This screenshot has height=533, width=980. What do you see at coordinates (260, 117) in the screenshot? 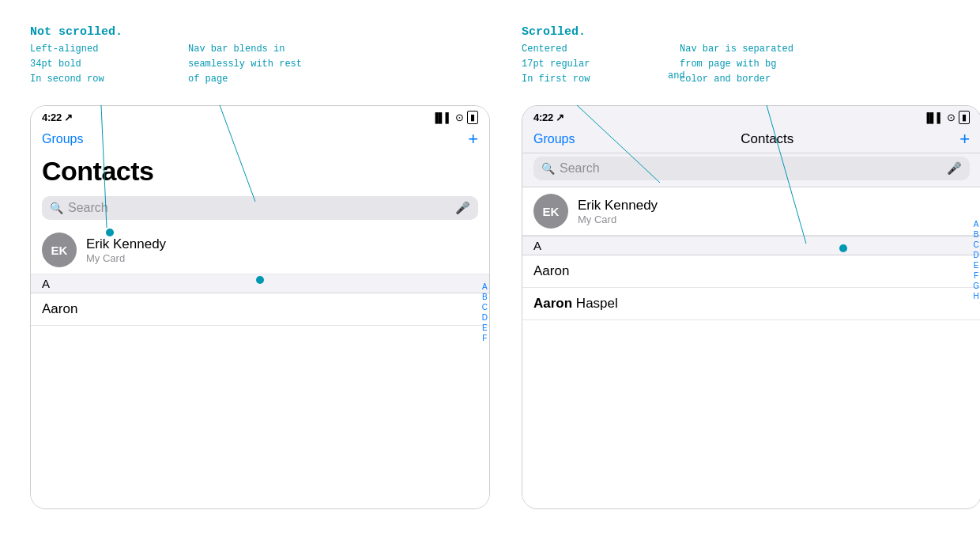
I see `left-status-bar: 4:22 ↗ ▐▌▌ ⊙ ▮` at bounding box center [260, 117].